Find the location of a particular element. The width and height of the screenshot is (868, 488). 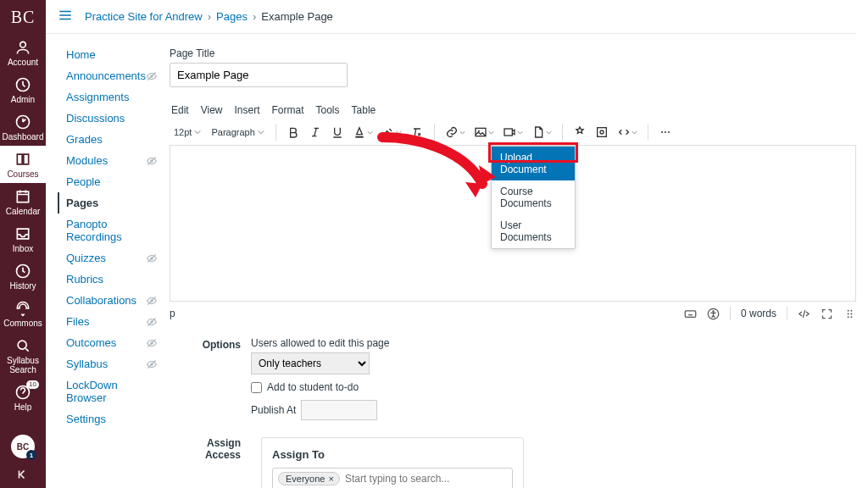

breadcrumb-page: Example Page is located at coordinates (297, 17).